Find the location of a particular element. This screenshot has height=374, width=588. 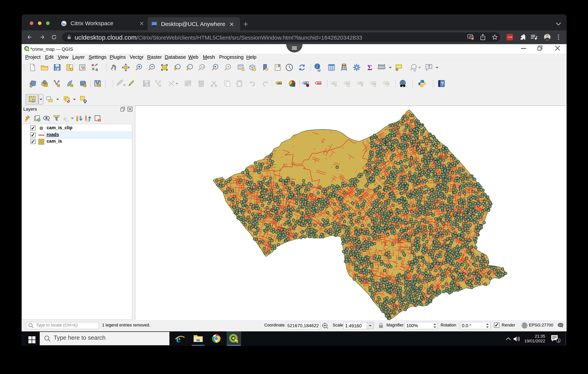

svg-text: Σ is located at coordinates (370, 67).